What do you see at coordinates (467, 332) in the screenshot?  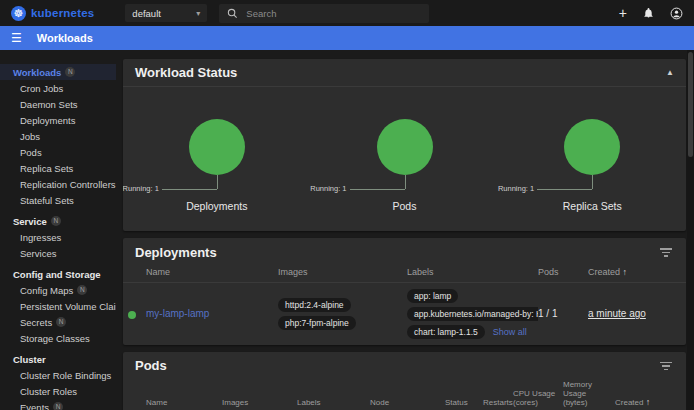 I see `deployment-label-line: chart: lamp-1.1.5 Show all` at bounding box center [467, 332].